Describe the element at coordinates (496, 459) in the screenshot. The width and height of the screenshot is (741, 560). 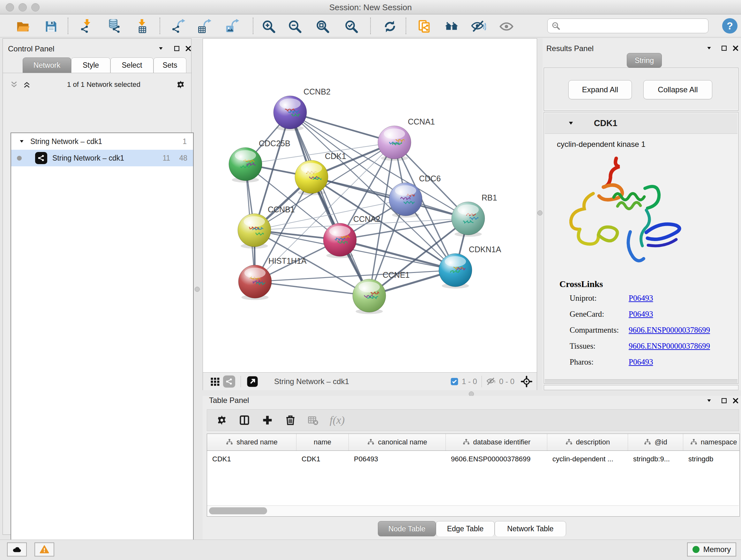
I see `table-cell: 9606.ENSP00000378699` at that location.